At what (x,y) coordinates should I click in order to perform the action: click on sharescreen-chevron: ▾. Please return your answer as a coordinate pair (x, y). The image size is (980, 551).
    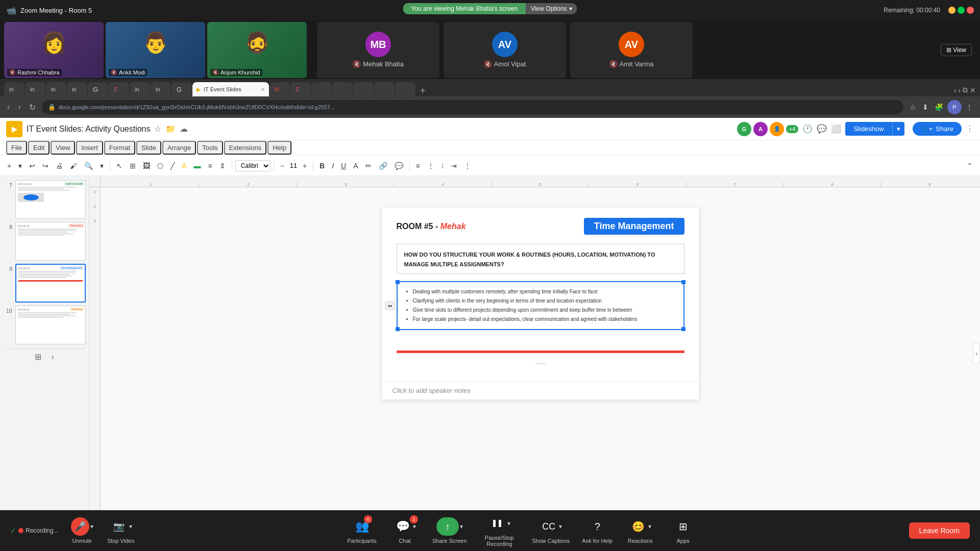
    Looking at the image, I should click on (461, 527).